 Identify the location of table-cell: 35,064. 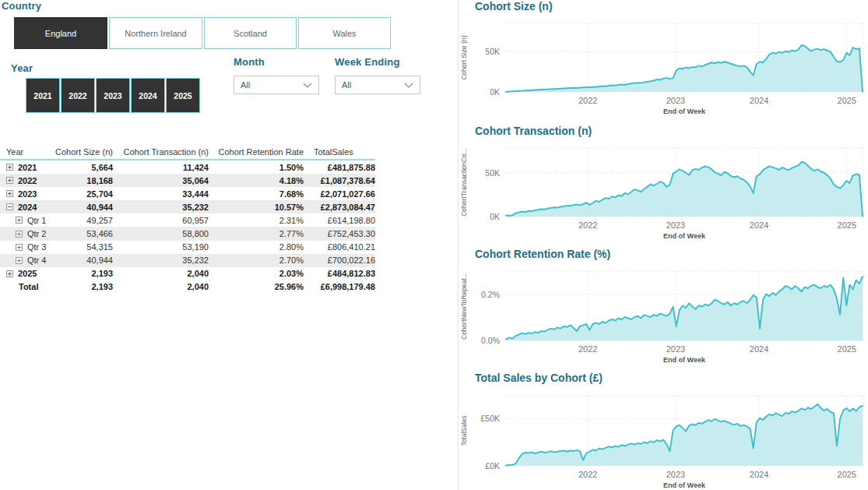
(160, 181).